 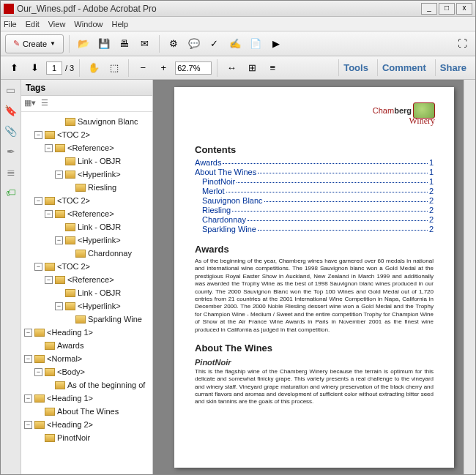 I want to click on form-icon: 📄, so click(x=256, y=44).